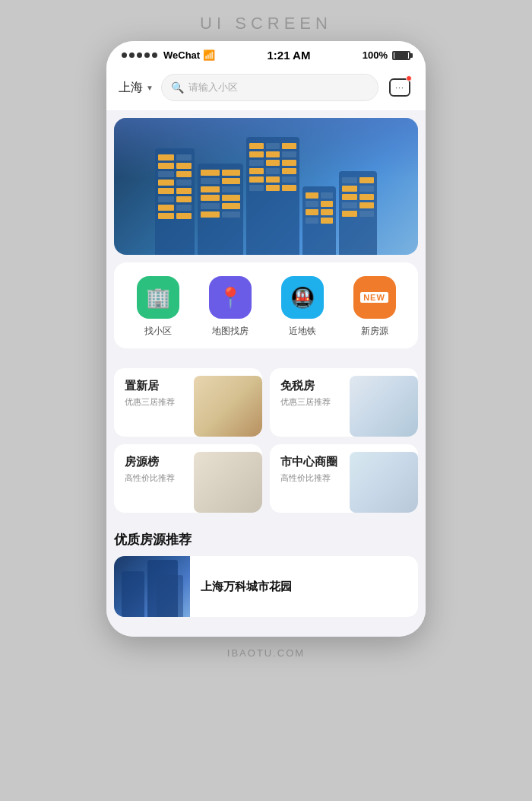 The width and height of the screenshot is (532, 801). Describe the element at coordinates (158, 297) in the screenshot. I see `find-community-icon: 🏢` at that location.